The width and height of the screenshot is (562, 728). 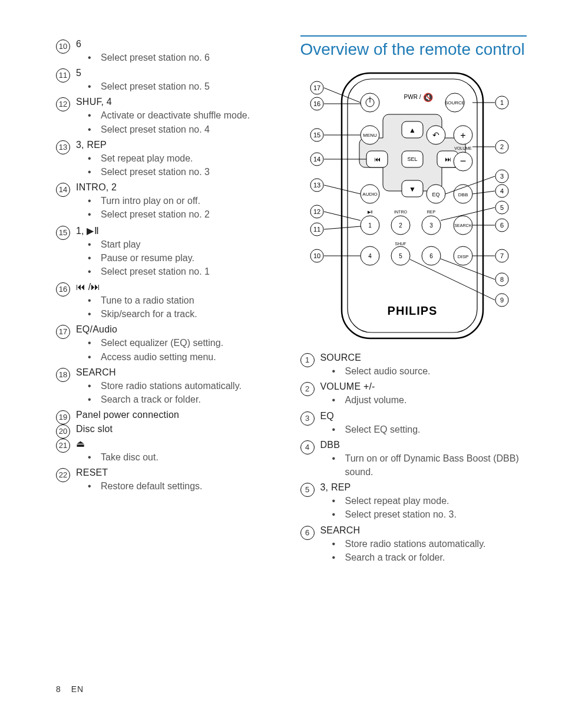 What do you see at coordinates (63, 332) in the screenshot?
I see `callout-number: 17` at bounding box center [63, 332].